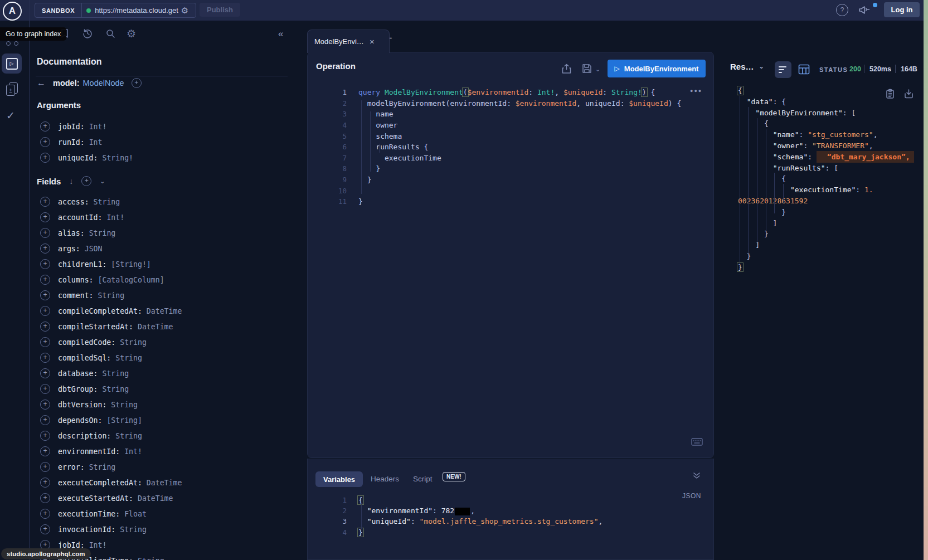 The width and height of the screenshot is (928, 560). Describe the element at coordinates (826, 157) in the screenshot. I see `code-line: "schema": “dbt_mary_jackson”,` at that location.